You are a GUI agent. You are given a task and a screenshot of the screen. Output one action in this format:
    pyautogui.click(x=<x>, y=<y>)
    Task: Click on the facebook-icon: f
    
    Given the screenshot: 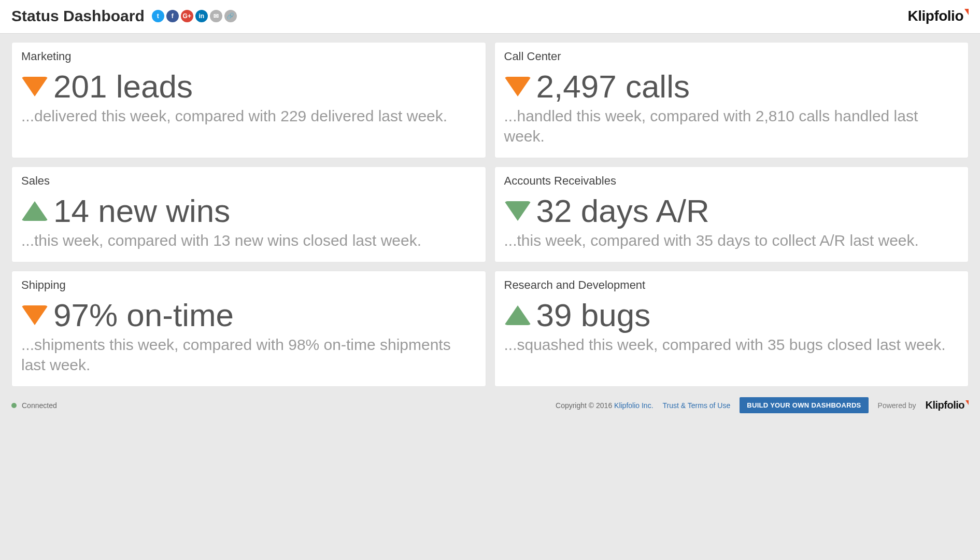 What is the action you would take?
    pyautogui.click(x=173, y=16)
    